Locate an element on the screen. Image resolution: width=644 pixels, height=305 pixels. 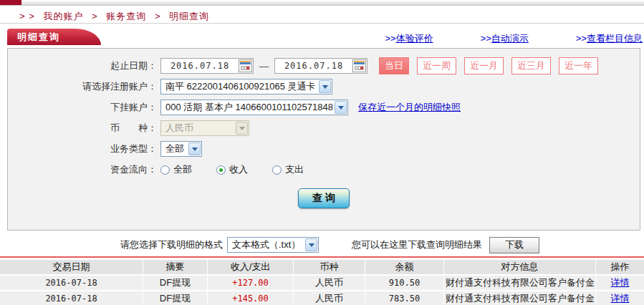
range-button-year: 近一年 is located at coordinates (579, 66).